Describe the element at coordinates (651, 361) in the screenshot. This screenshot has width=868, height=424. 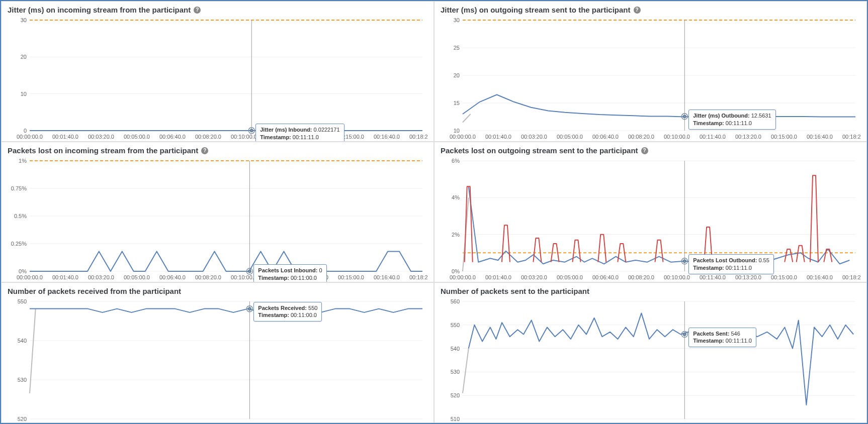
I see `chart-pkts-sent: 51052053054055056000:00:00.000:01:40.000…` at that location.